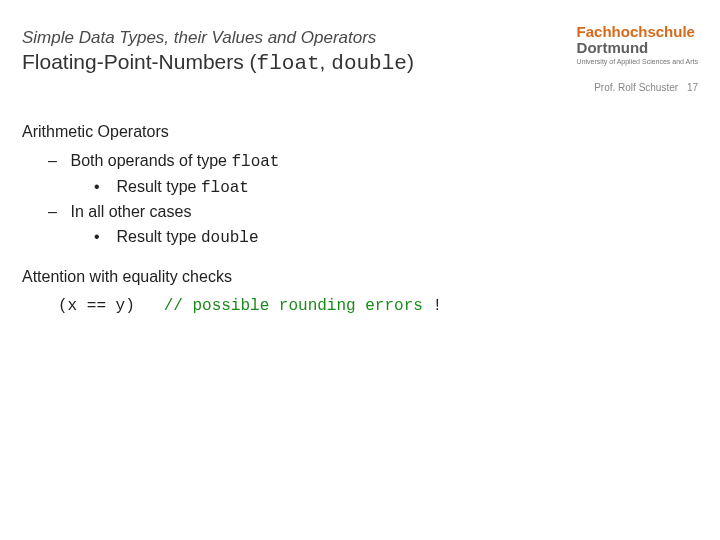 Image resolution: width=720 pixels, height=540 pixels. What do you see at coordinates (373, 162) in the screenshot?
I see `bullet-operands-float: – Both operands of type float` at bounding box center [373, 162].